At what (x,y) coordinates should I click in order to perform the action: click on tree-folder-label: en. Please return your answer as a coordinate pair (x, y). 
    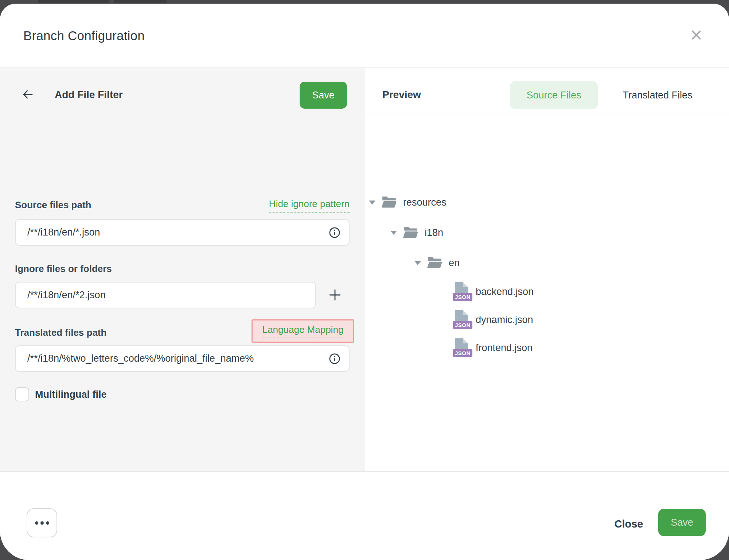
    Looking at the image, I should click on (454, 263).